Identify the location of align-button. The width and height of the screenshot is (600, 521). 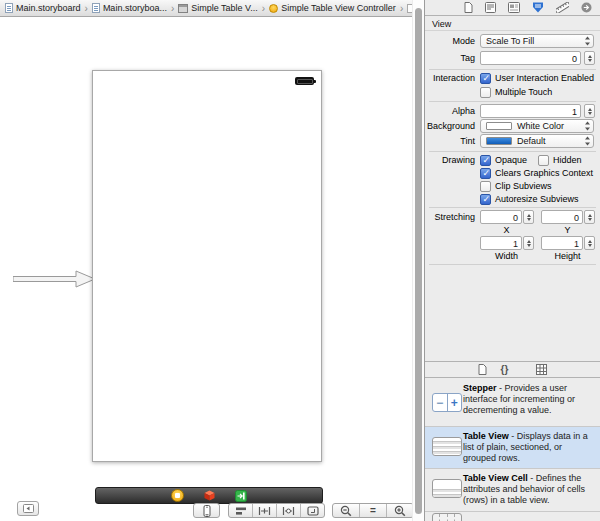
(241, 510).